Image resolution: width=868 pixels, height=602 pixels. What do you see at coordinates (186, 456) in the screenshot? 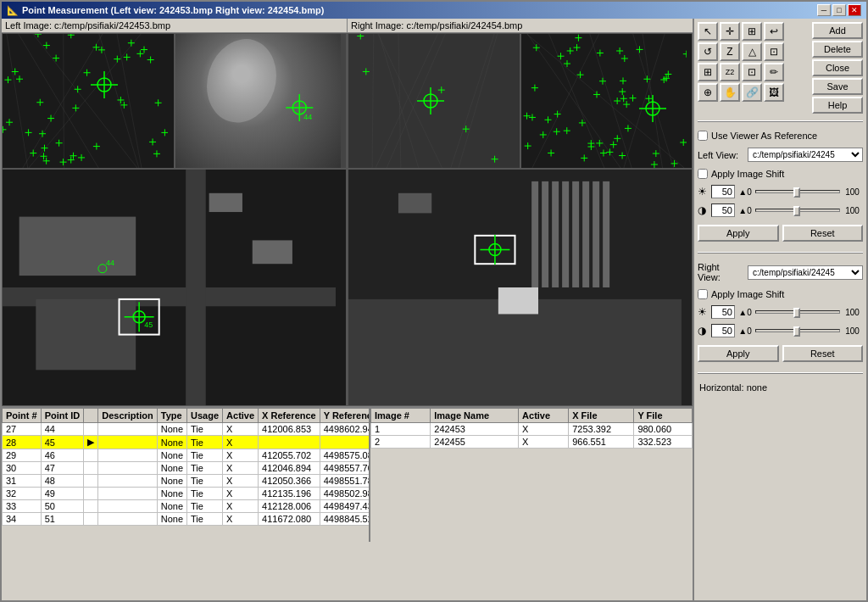
I see `table-row: 29 46 None Tie X 412055.702 4498575.080` at bounding box center [186, 456].